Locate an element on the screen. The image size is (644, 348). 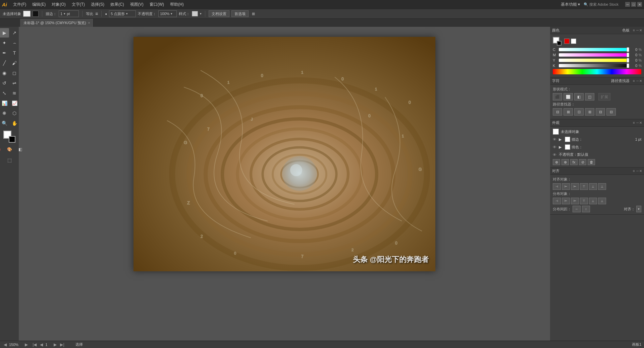
zoom-tool: 🔍 is located at coordinates (5, 123).